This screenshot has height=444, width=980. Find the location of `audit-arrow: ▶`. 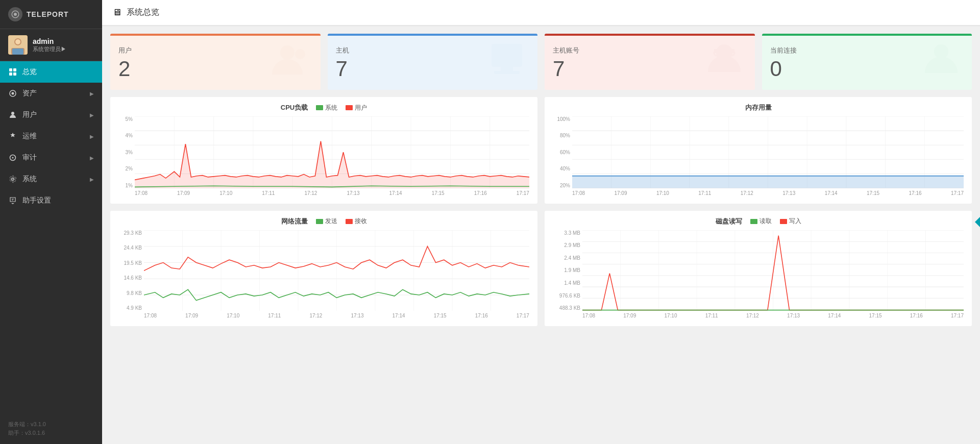

audit-arrow: ▶ is located at coordinates (92, 158).